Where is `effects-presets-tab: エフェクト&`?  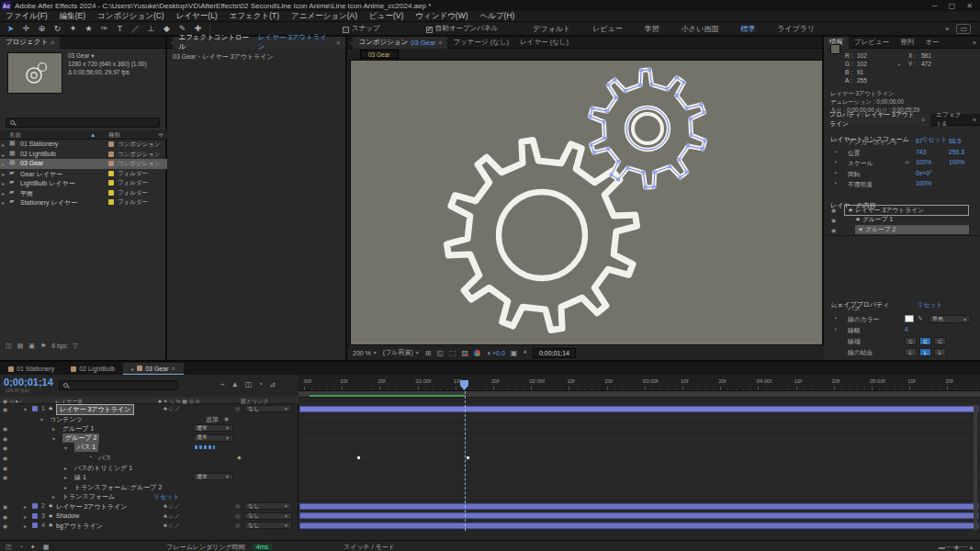 effects-presets-tab: エフェクト& is located at coordinates (952, 119).